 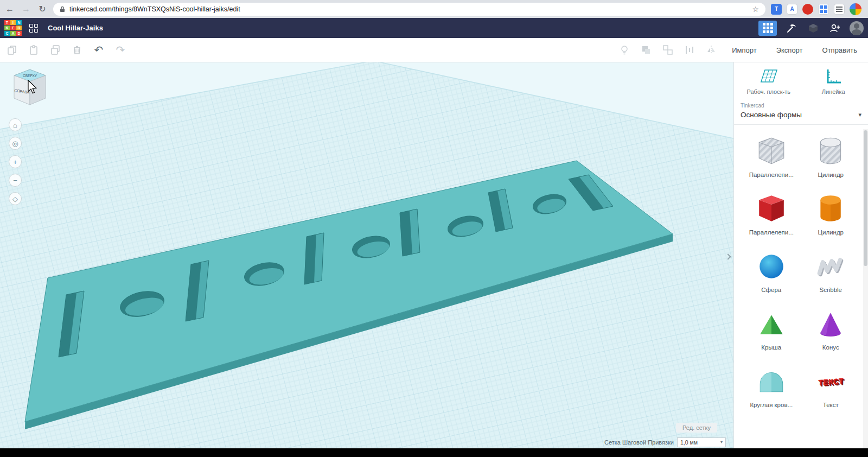 What do you see at coordinates (711, 50) in the screenshot?
I see `mirror-icon` at bounding box center [711, 50].